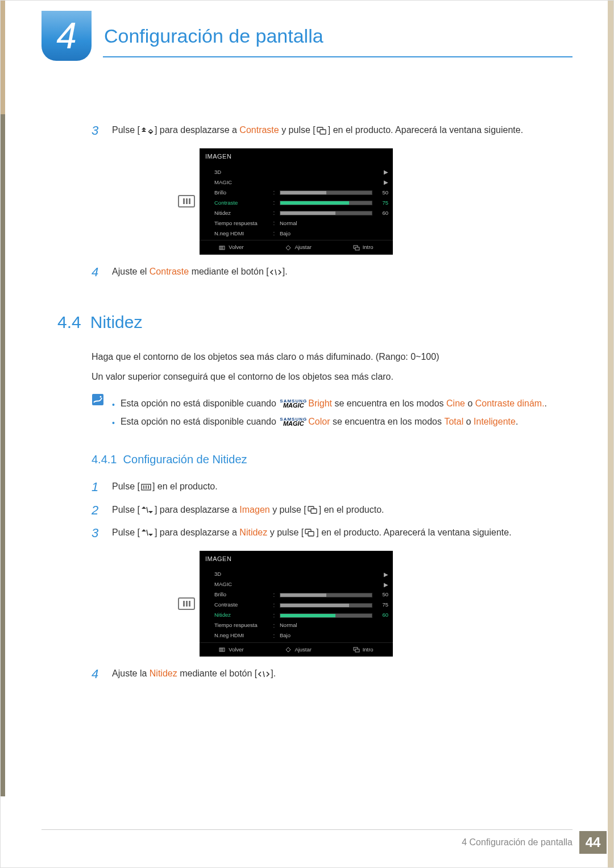  Describe the element at coordinates (332, 131) in the screenshot. I see `step-3-top: 3 Pulse [] para desplazarse a Contraste …` at that location.